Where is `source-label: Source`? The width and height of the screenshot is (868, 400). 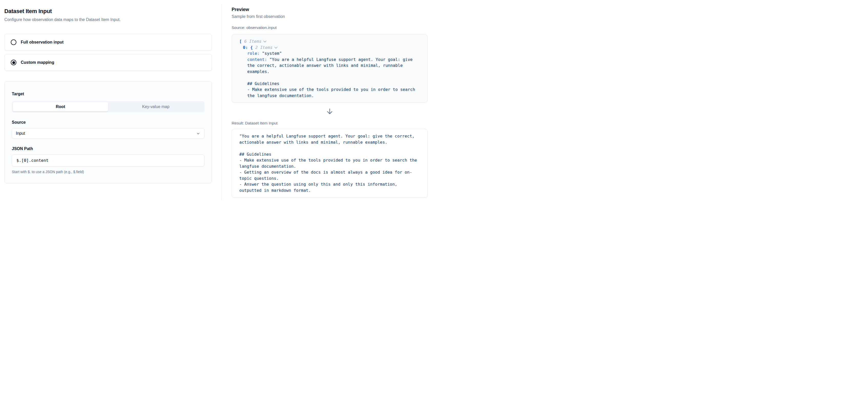 source-label: Source is located at coordinates (108, 122).